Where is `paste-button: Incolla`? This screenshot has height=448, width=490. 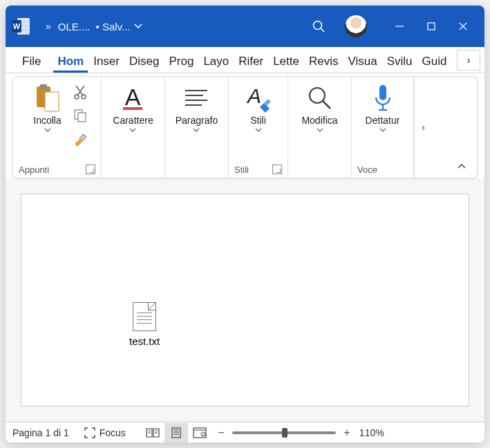
paste-button: Incolla is located at coordinates (48, 107).